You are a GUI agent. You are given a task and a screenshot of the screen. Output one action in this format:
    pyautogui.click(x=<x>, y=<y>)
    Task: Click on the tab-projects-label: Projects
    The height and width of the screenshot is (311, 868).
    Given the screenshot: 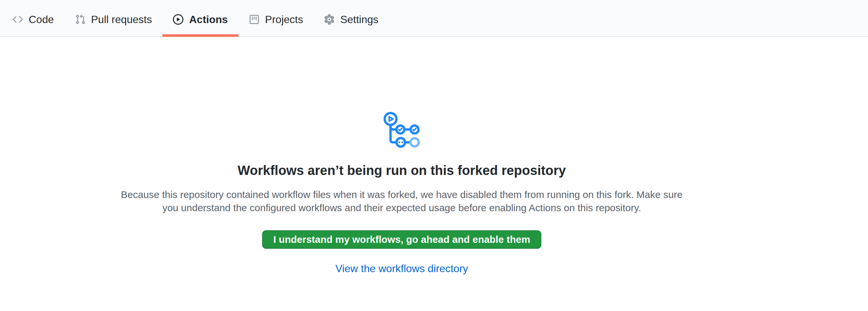 What is the action you would take?
    pyautogui.click(x=284, y=20)
    